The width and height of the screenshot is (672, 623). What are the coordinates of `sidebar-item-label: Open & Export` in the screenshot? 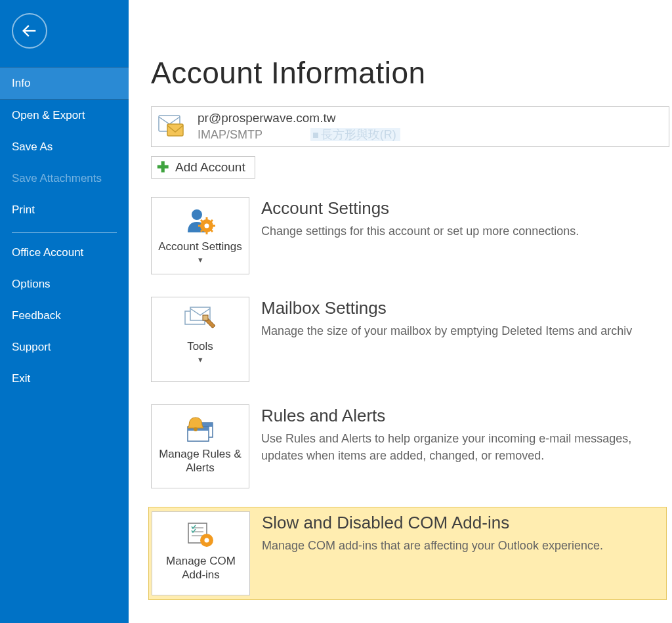 It's located at (49, 116).